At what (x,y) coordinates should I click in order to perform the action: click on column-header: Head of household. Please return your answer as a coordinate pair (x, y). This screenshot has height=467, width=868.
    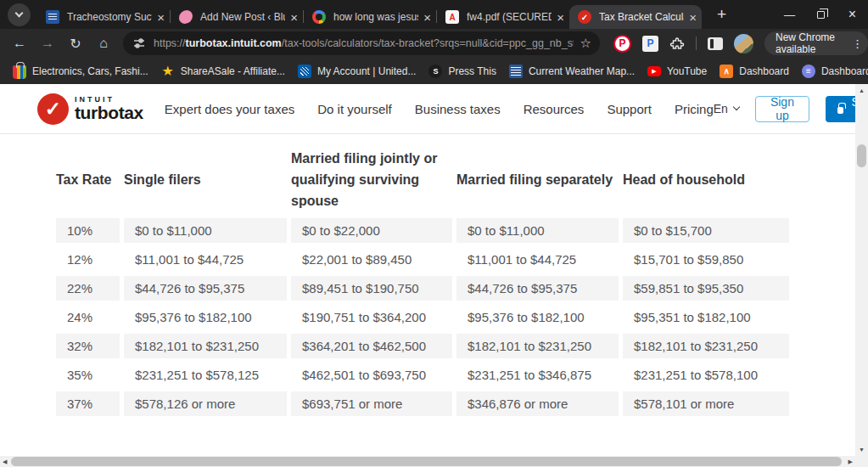
    Looking at the image, I should click on (706, 180).